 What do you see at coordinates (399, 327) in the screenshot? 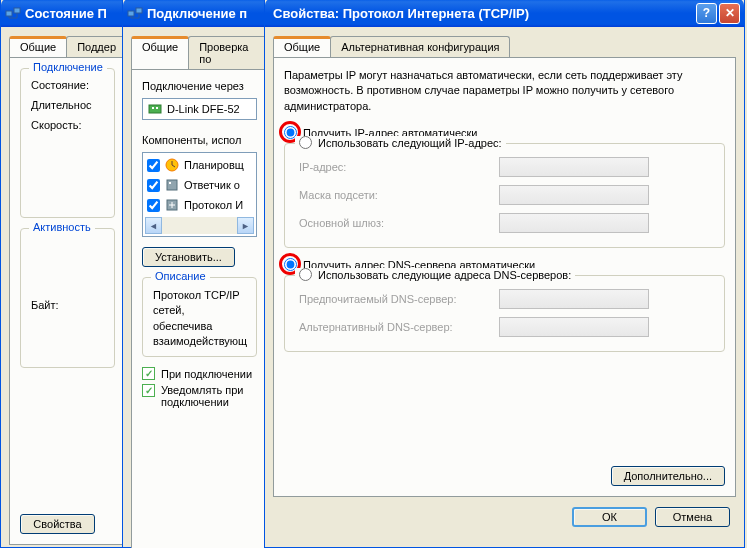
I see `dns-alt-label: Альтернативный DNS-сервер:` at bounding box center [399, 327].